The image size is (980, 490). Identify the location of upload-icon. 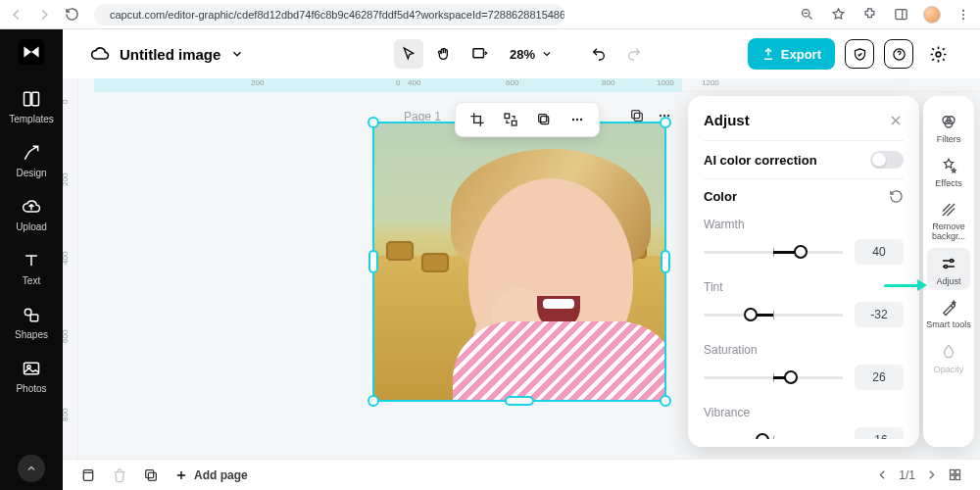
(768, 54).